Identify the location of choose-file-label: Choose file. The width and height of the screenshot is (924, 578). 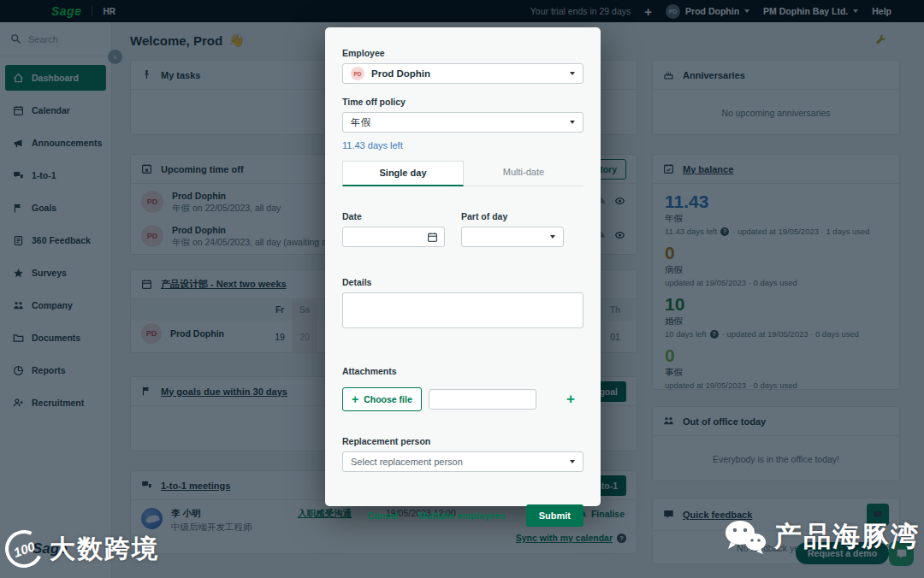
(388, 399).